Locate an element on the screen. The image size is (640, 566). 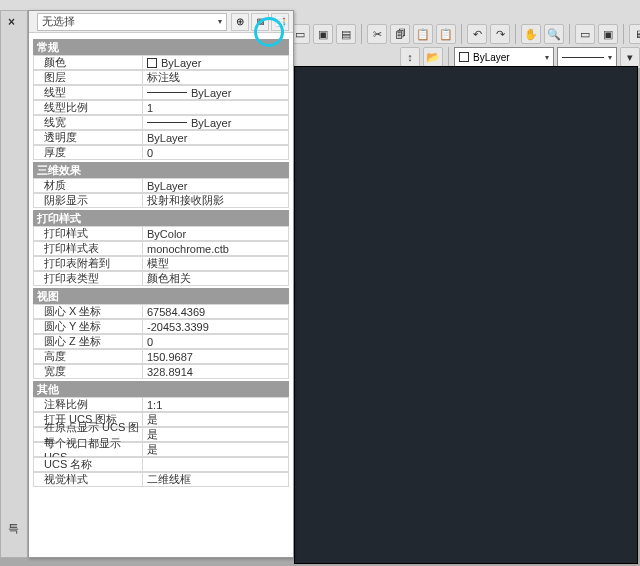
tool-btn: 🗐 is located at coordinates (400, 34).